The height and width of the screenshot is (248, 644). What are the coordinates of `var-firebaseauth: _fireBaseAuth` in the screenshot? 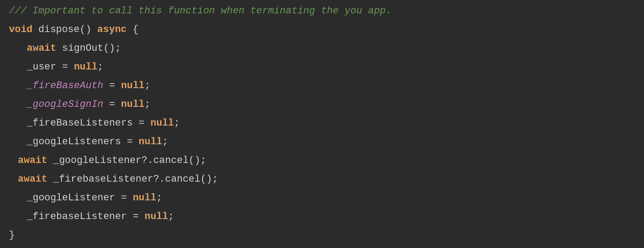 It's located at (65, 86).